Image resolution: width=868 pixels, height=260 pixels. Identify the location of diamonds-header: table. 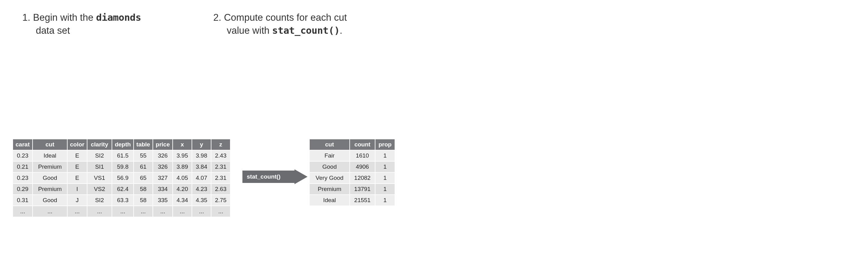
(143, 145).